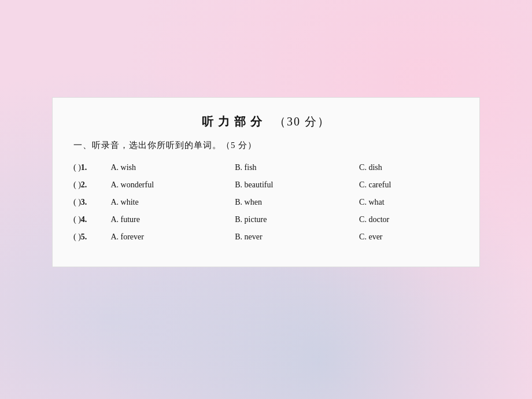 The width and height of the screenshot is (532, 399). I want to click on question-prefix: ( )5., so click(92, 237).